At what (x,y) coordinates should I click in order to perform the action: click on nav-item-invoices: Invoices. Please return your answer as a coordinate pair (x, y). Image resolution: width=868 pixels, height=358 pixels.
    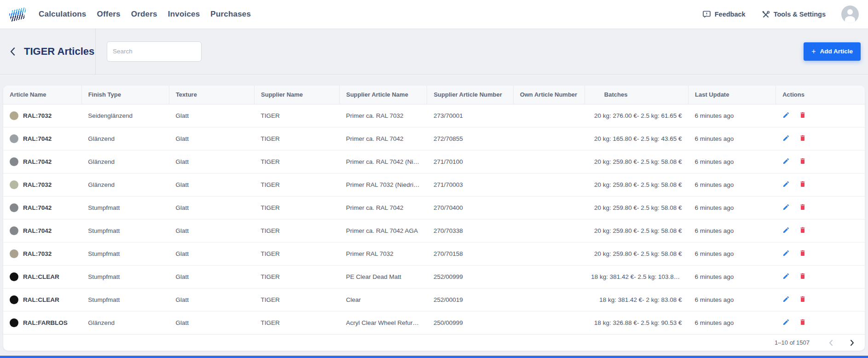
    Looking at the image, I should click on (184, 14).